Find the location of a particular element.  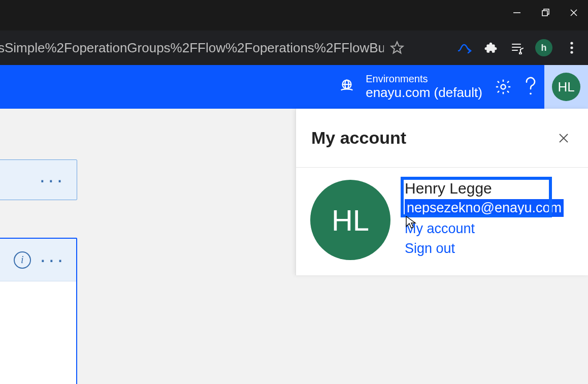

browser-toolbar: sSimple%2FoperationGroups%2FFlow%2Fopera… is located at coordinates (294, 48).